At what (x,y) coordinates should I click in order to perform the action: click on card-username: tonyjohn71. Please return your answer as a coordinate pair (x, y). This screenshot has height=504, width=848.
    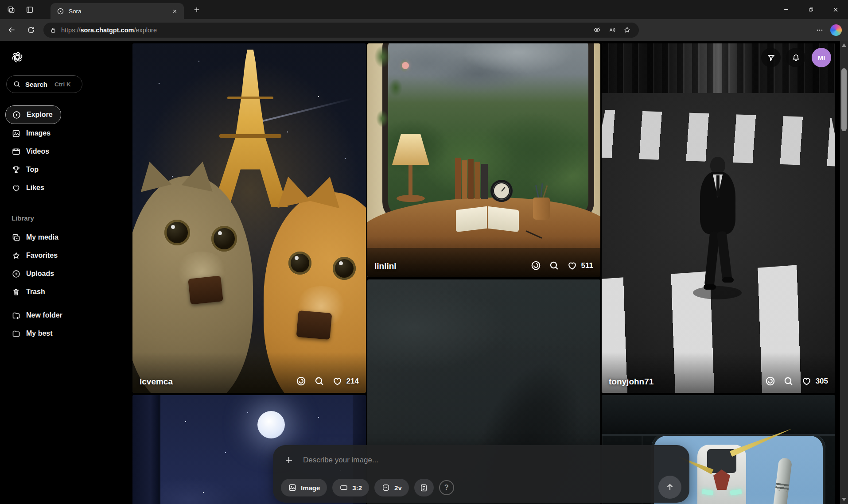
    Looking at the image, I should click on (687, 382).